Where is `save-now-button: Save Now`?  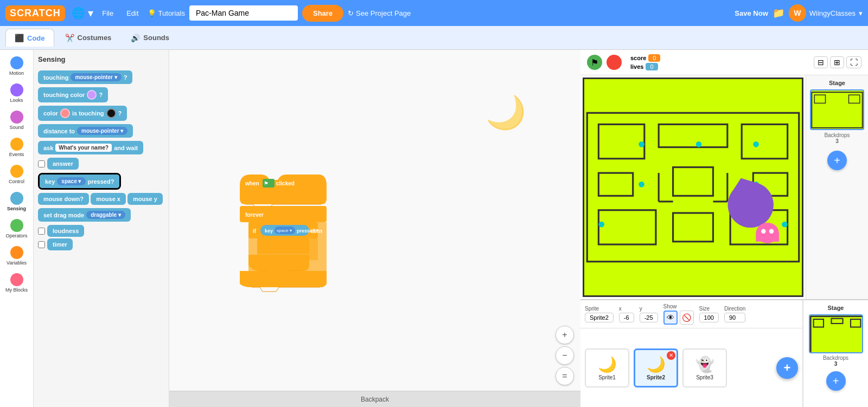
save-now-button: Save Now is located at coordinates (751, 13).